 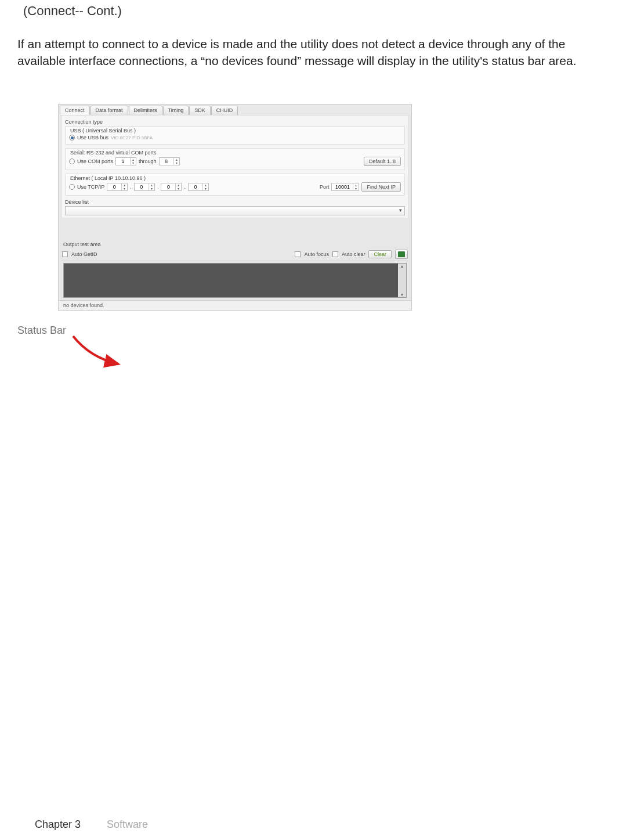 I want to click on serial-legend: Serial: RS-232 and virtual COM ports, so click(x=235, y=153).